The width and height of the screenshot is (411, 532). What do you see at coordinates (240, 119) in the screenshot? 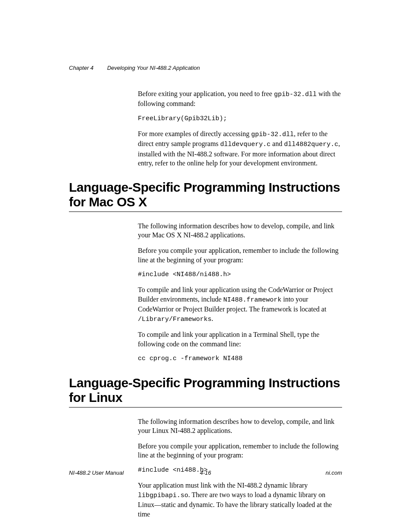
I see `intro-code1: FreeLibrary(Gpib32Lib);` at bounding box center [240, 119].